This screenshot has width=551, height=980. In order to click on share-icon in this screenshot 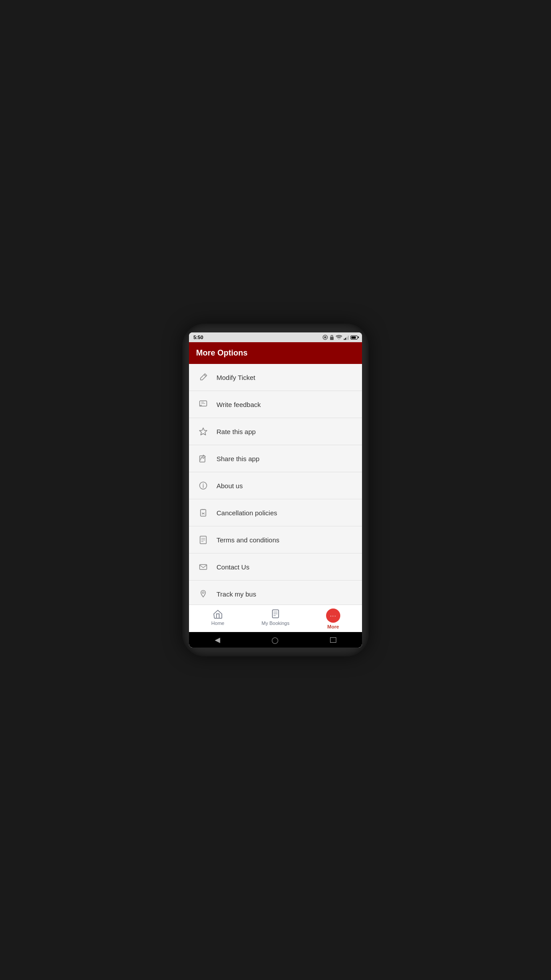, I will do `click(203, 458)`.